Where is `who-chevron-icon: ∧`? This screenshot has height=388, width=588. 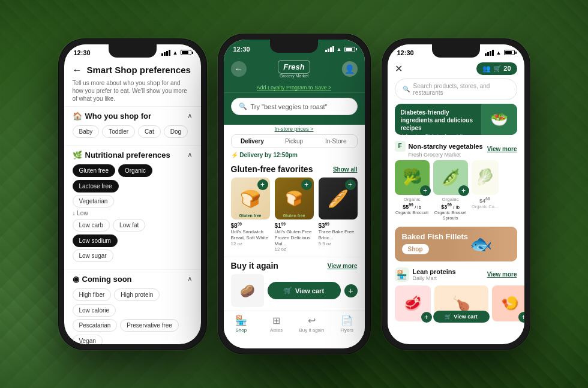
who-chevron-icon: ∧ is located at coordinates (190, 116).